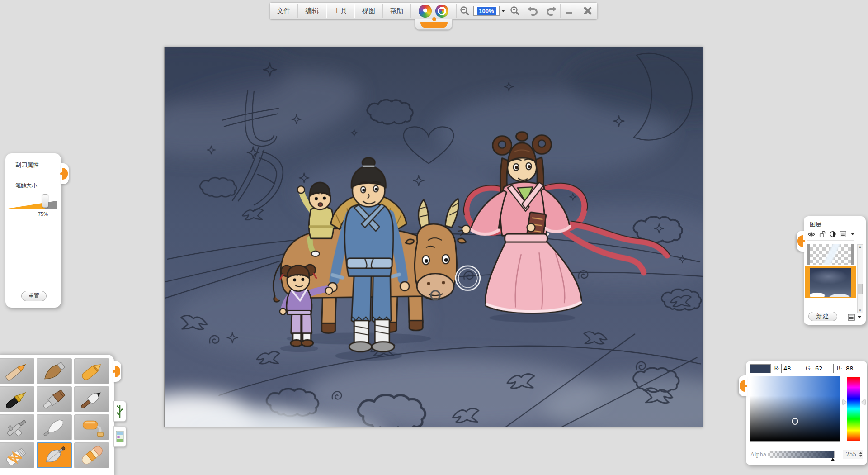 This screenshot has height=475, width=868. I want to click on scroll-down-icon: ▼, so click(860, 310).